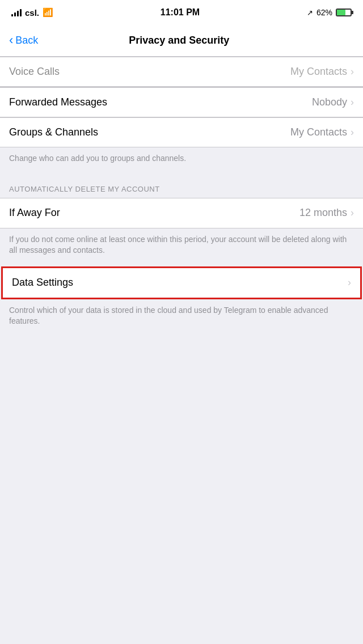 Image resolution: width=363 pixels, height=644 pixels. I want to click on battery-percent-label: 62%, so click(324, 12).